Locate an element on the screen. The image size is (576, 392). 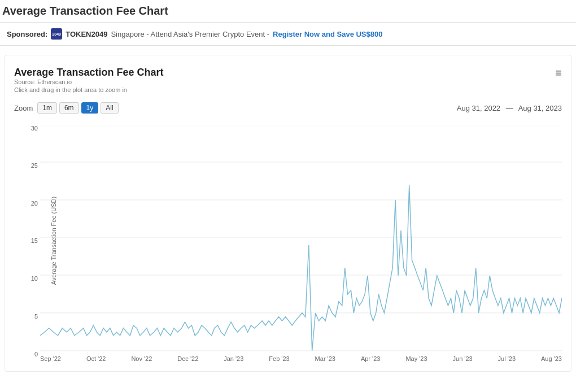
sponsored-bar: Sponsored: 2049 TOKEN2049 Singapore - At… is located at coordinates (288, 34).